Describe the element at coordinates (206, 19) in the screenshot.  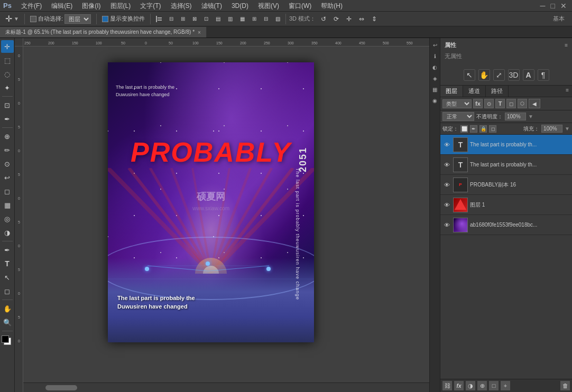
I see `distribute-center-btn: ⊡` at that location.